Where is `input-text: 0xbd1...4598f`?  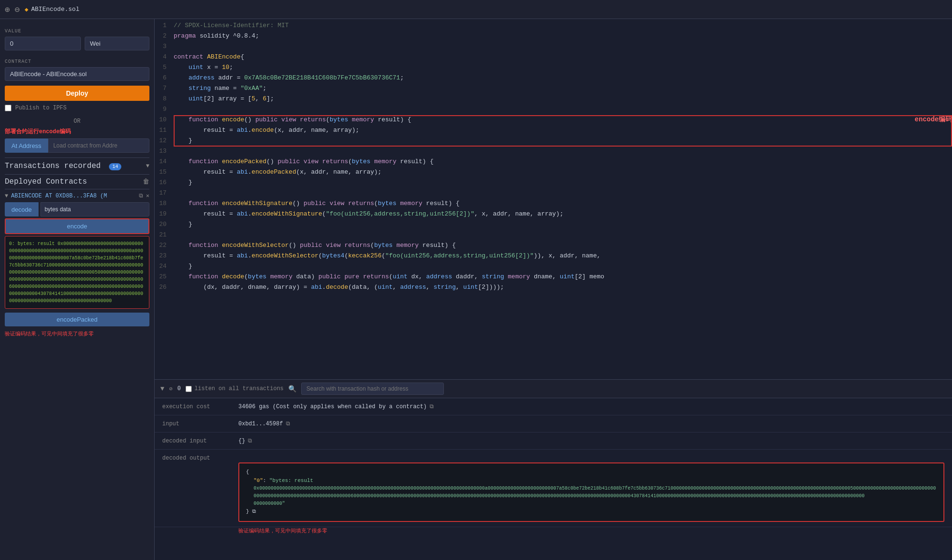
input-text: 0xbd1...4598f is located at coordinates (261, 424).